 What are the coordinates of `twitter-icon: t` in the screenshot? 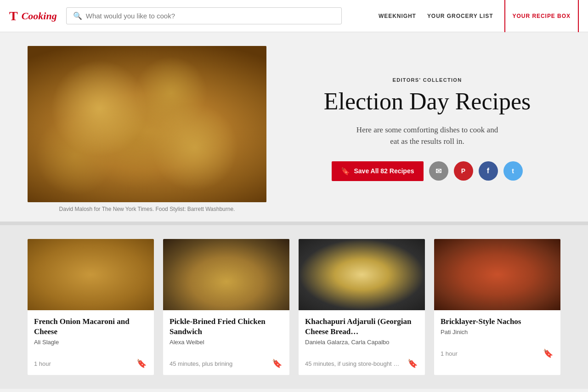 It's located at (513, 171).